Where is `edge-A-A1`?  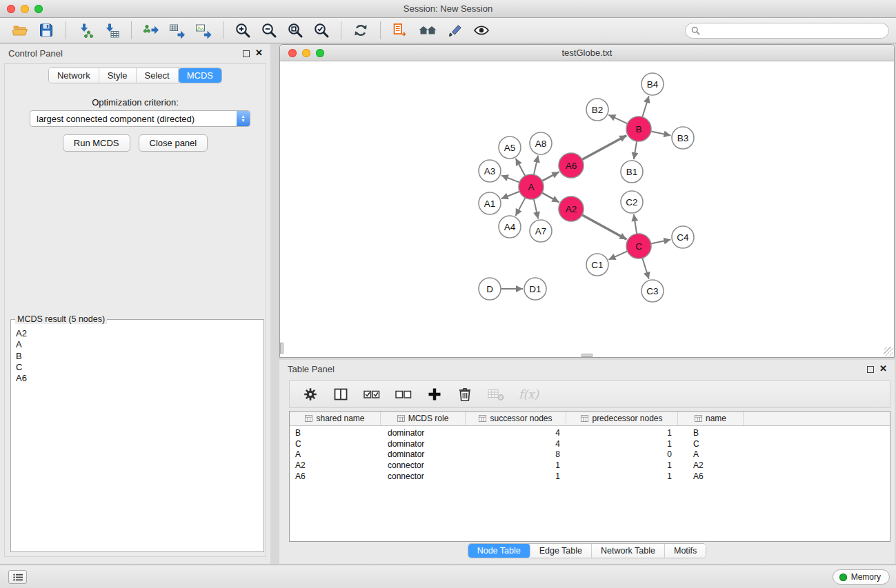 edge-A-A1 is located at coordinates (510, 196).